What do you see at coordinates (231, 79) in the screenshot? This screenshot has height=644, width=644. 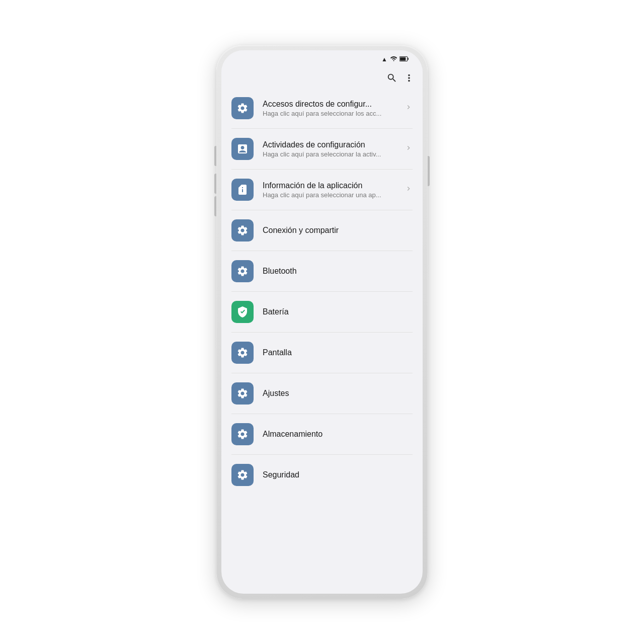 I see `back-button` at bounding box center [231, 79].